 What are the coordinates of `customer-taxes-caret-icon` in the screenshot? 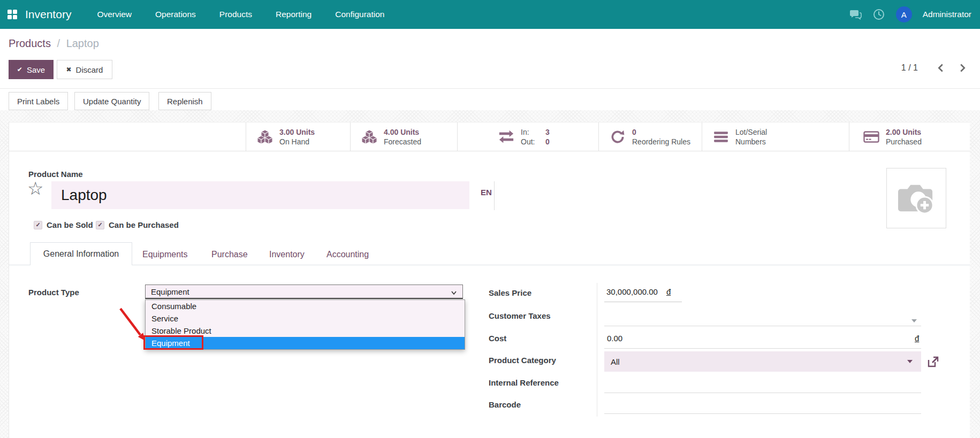 It's located at (914, 321).